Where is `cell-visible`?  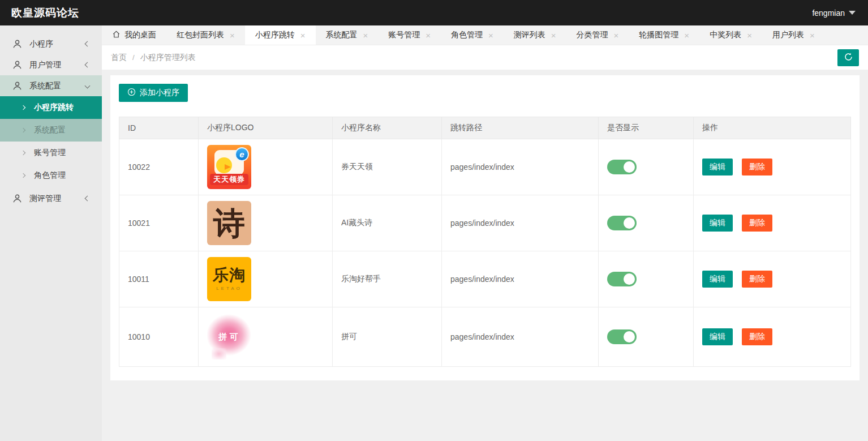
cell-visible is located at coordinates (646, 168).